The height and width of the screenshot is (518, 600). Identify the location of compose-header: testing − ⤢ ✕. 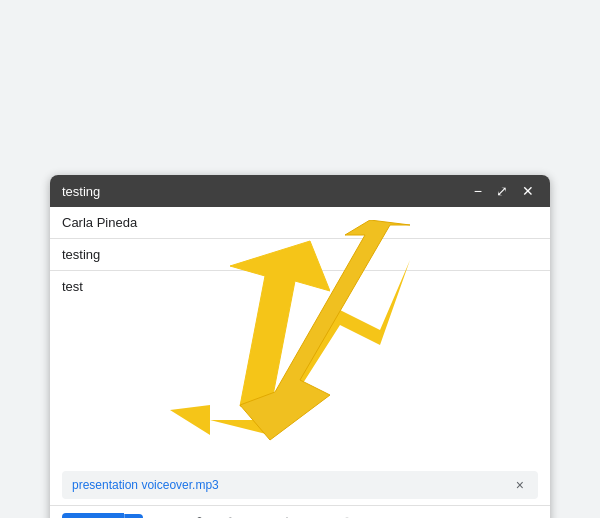
(300, 191).